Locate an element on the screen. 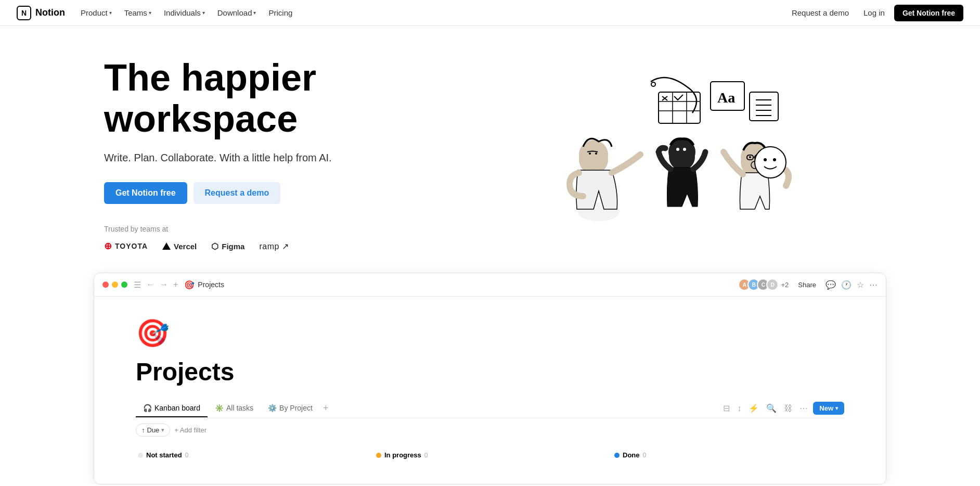 The width and height of the screenshot is (980, 486). kanban-col-done: Done 0 is located at coordinates (728, 456).